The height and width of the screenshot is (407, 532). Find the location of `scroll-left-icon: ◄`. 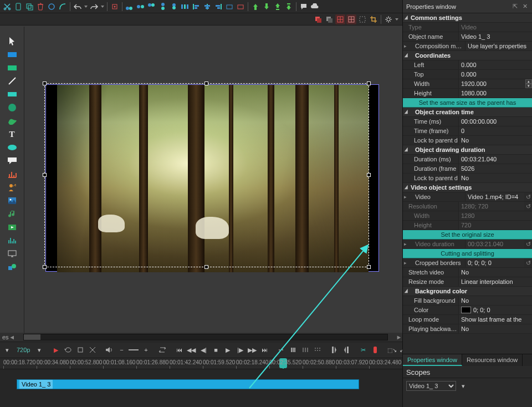

scroll-left-icon: ◄ is located at coordinates (12, 337).